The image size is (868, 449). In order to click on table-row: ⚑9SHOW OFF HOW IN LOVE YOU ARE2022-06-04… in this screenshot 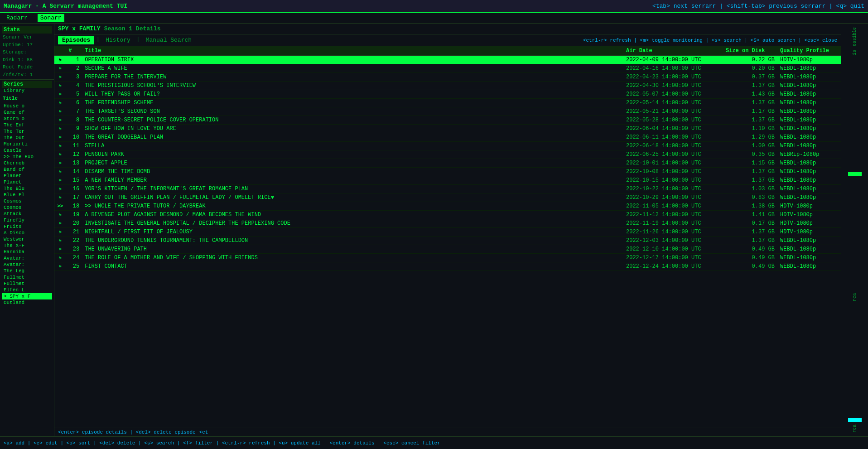, I will do `click(448, 129)`.